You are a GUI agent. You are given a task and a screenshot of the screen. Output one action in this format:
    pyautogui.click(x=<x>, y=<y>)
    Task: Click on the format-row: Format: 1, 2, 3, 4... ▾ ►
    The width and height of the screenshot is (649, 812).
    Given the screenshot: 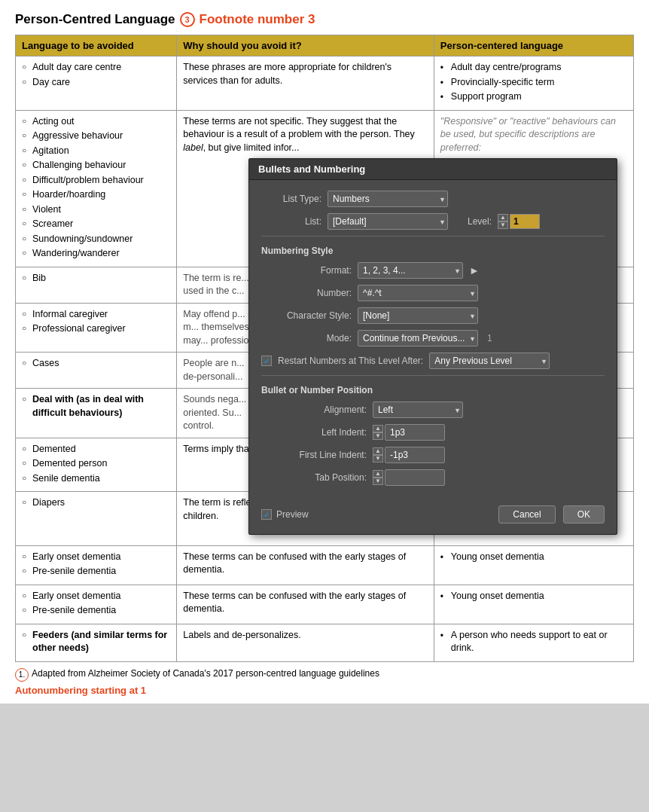 What is the action you would take?
    pyautogui.click(x=433, y=270)
    